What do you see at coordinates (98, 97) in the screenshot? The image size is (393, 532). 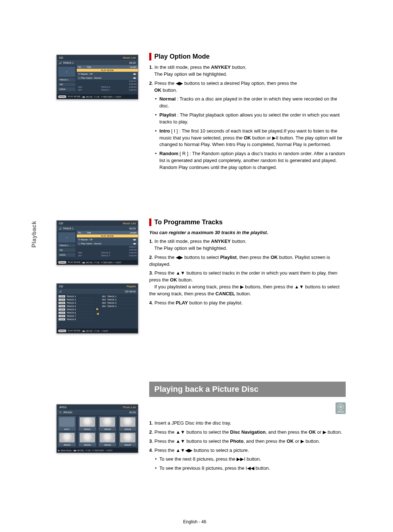 I see `ss-footer: Anykey PLAY MODE ◀▶ MOVE ⏎ OK ↶ RETURN ⤳…` at bounding box center [98, 97].